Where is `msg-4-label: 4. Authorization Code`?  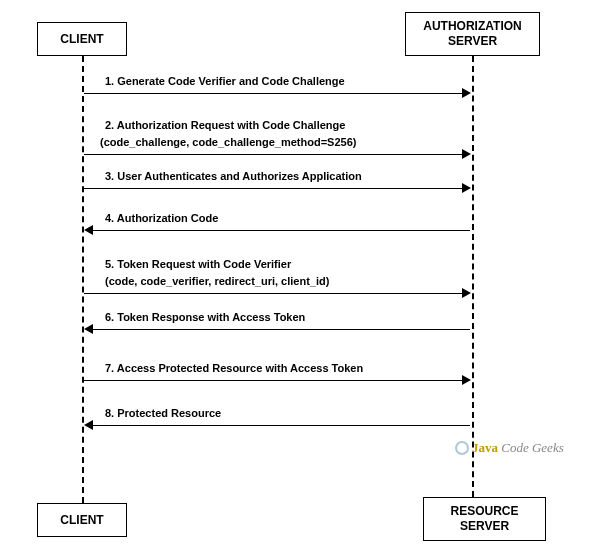
msg-4-label: 4. Authorization Code is located at coordinates (162, 218).